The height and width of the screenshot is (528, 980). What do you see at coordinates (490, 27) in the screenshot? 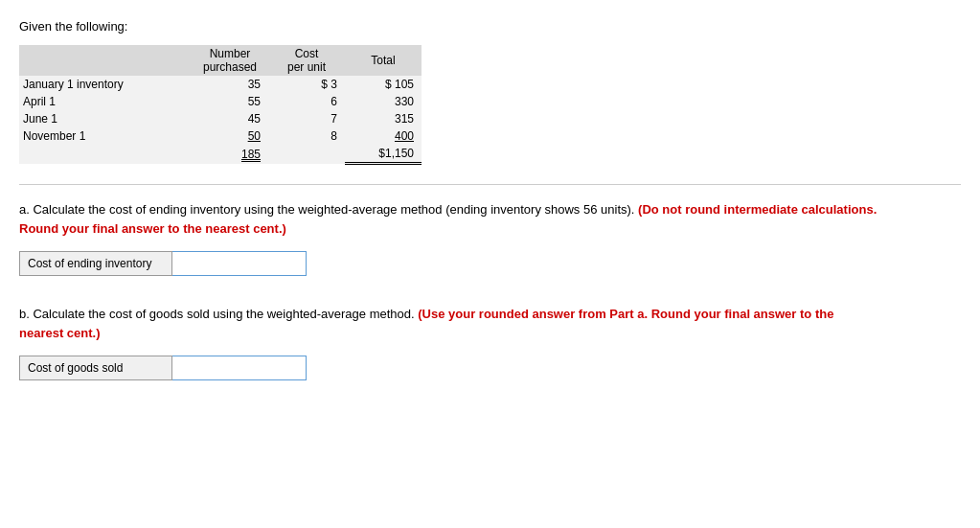
I see `given-heading: Given the following:` at bounding box center [490, 27].